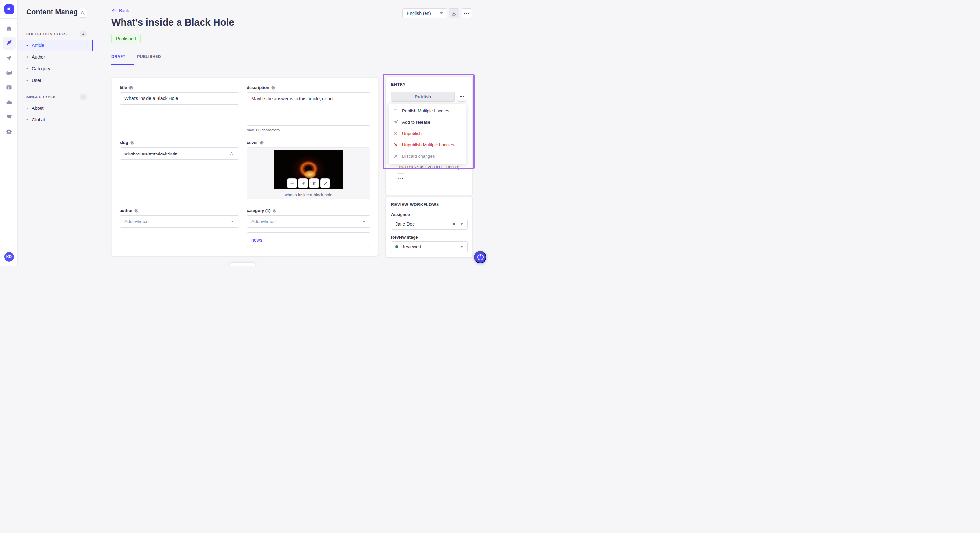 The width and height of the screenshot is (980, 533). I want to click on cover-toolbar, so click(309, 183).